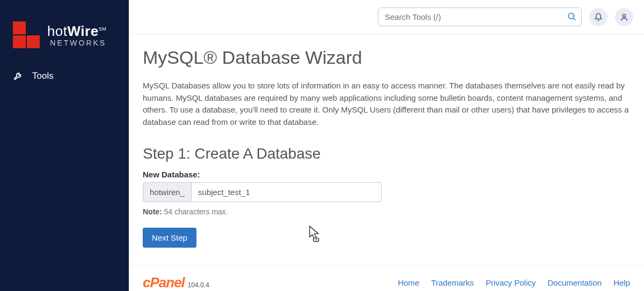 Image resolution: width=644 pixels, height=291 pixels. I want to click on brand-name-2: Wire, so click(83, 31).